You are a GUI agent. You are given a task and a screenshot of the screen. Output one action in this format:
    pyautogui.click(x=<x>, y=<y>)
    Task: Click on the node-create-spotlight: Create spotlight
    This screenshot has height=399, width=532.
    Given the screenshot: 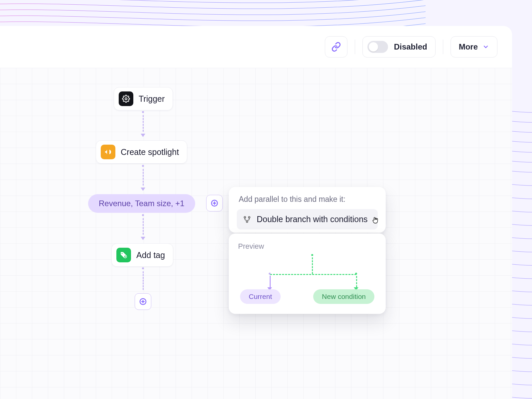 What is the action you would take?
    pyautogui.click(x=142, y=152)
    